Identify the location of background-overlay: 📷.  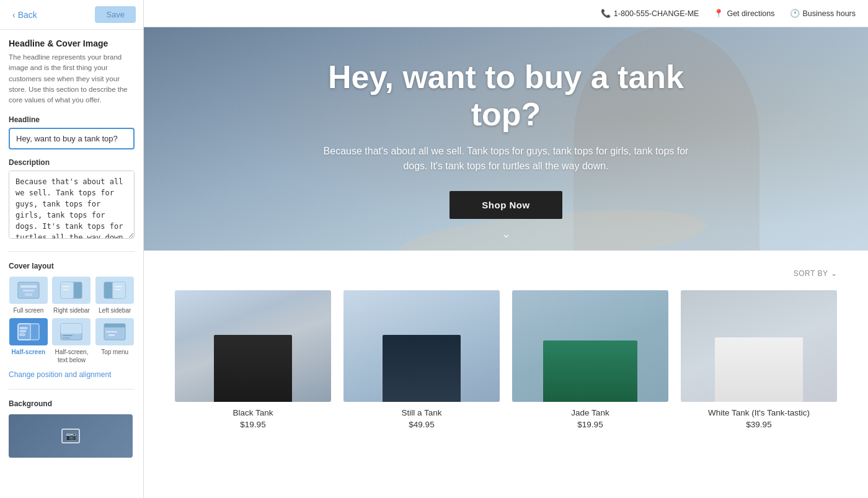
(71, 436).